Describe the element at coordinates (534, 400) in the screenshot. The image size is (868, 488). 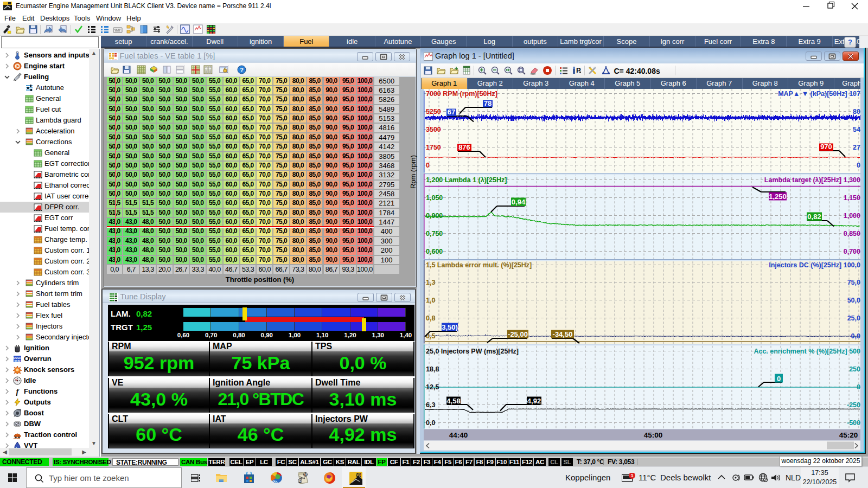
I see `svg-text: 4,92` at that location.